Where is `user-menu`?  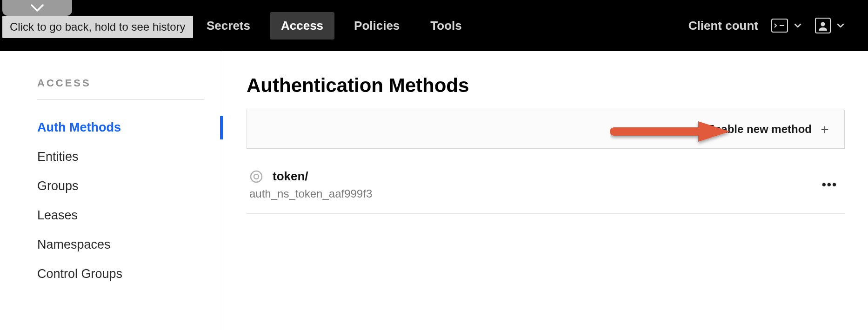 user-menu is located at coordinates (830, 26).